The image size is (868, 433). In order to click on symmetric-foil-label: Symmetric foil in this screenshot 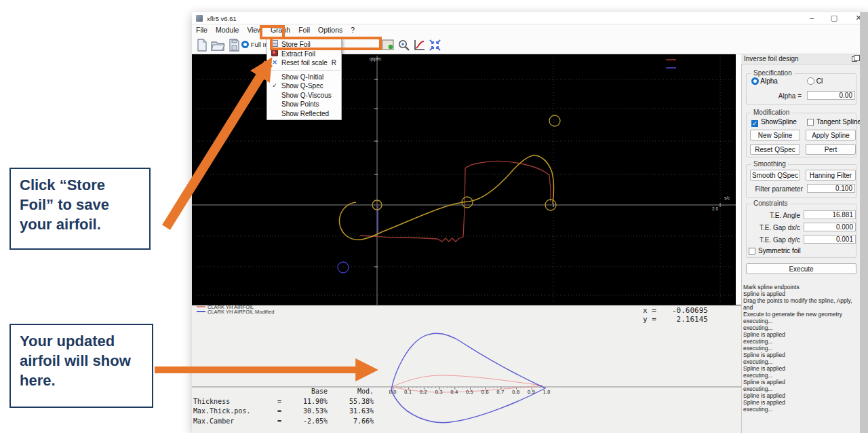, I will do `click(780, 251)`.